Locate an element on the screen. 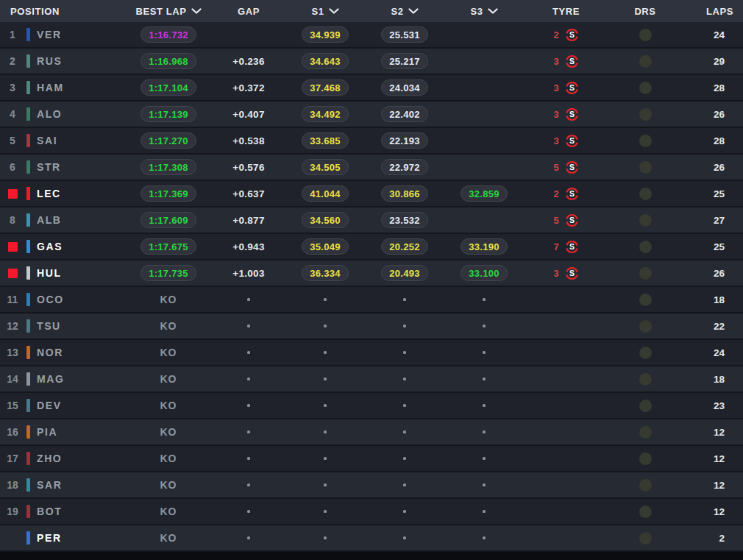 The image size is (743, 560). driver-row: GAS 1:17.675 +0.943 35.049 20.252 33.190… is located at coordinates (372, 247).